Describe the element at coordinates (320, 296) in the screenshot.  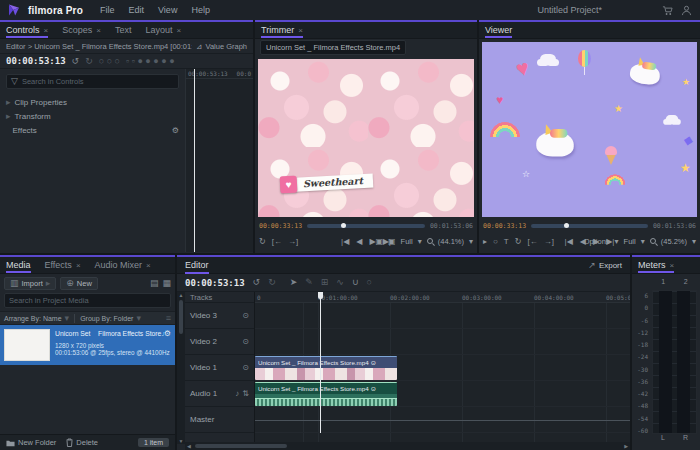
I see `timeline-playhead-handle` at that location.